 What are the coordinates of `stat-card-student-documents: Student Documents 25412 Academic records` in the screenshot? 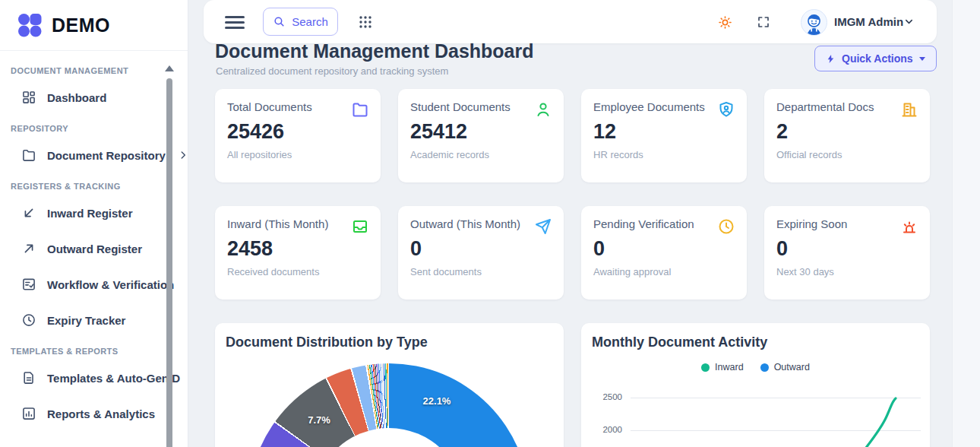 It's located at (481, 135).